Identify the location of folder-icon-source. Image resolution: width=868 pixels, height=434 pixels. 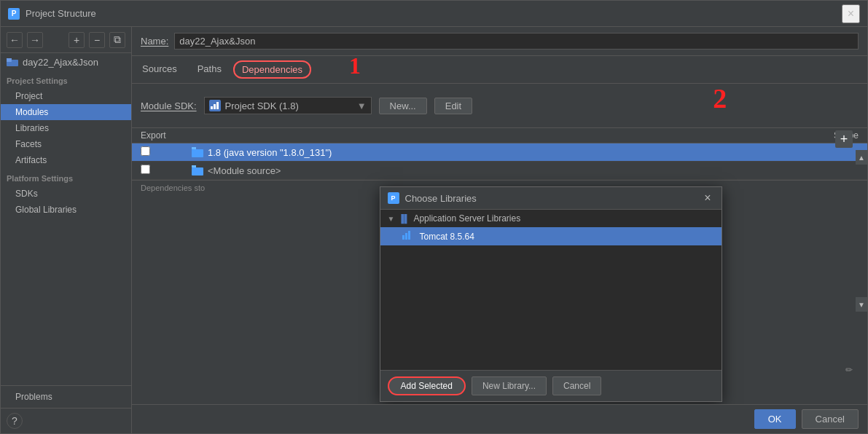
(198, 170).